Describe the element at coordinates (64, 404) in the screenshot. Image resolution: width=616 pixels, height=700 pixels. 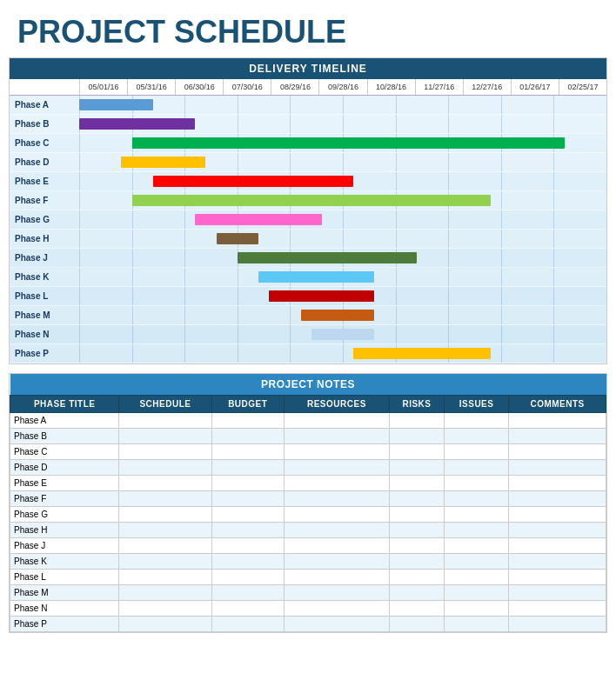
I see `col-header: PHASE TITLE` at that location.